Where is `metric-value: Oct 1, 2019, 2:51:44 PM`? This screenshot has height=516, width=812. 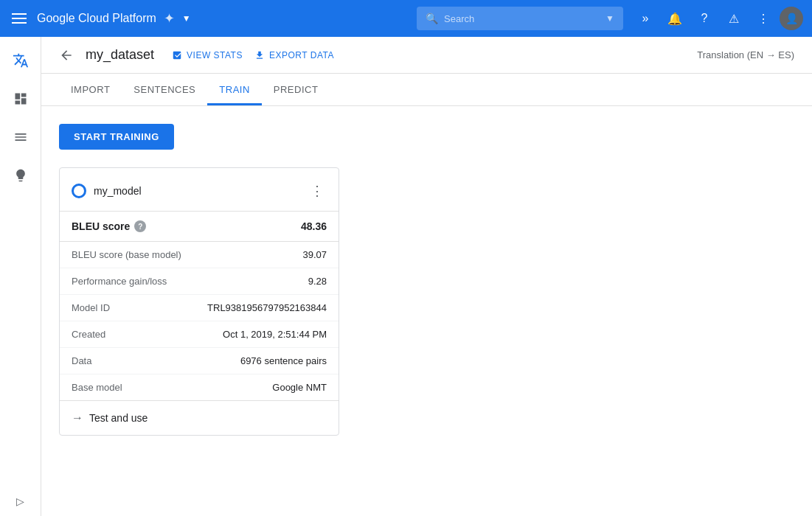
metric-value: Oct 1, 2019, 2:51:44 PM is located at coordinates (274, 335).